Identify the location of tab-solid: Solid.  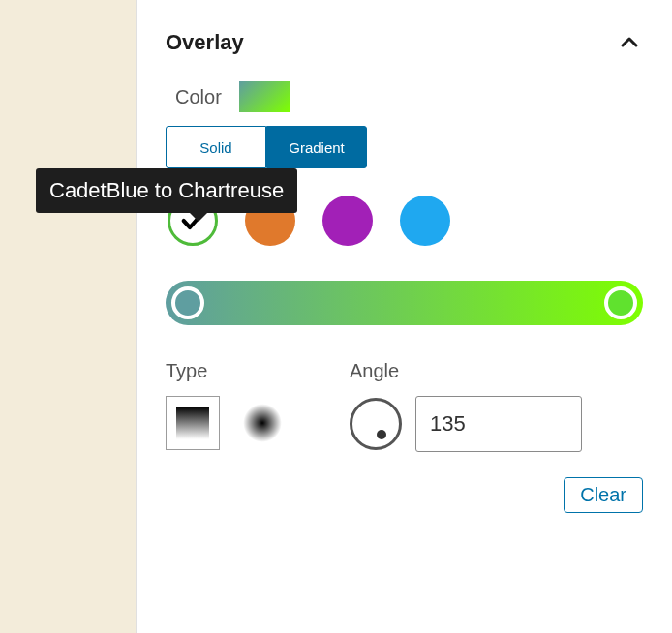
(216, 147).